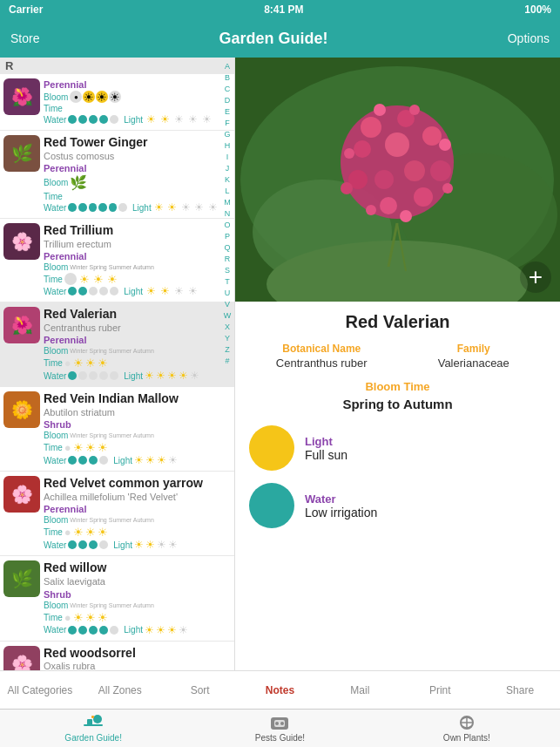 This screenshot has width=560, height=747. Describe the element at coordinates (326, 448) in the screenshot. I see `light-text: Light Full sun` at that location.